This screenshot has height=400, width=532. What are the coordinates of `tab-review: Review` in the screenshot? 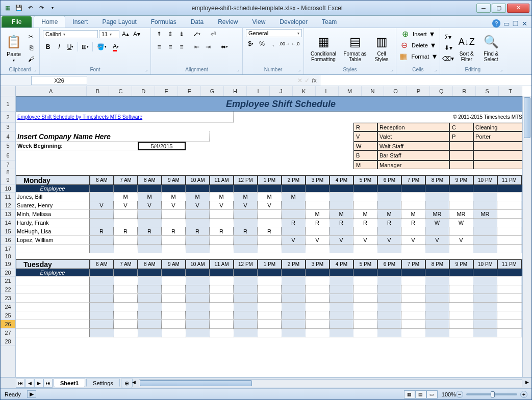 It's located at (227, 22).